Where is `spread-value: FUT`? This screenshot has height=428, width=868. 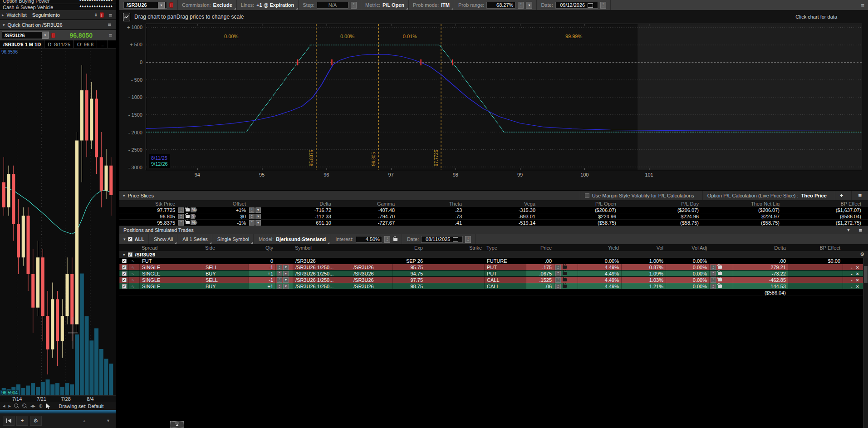 spread-value: FUT is located at coordinates (171, 261).